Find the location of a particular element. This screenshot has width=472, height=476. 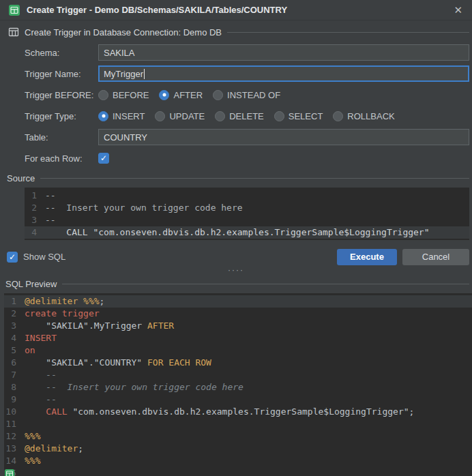

schema-label: Schema: is located at coordinates (61, 53).